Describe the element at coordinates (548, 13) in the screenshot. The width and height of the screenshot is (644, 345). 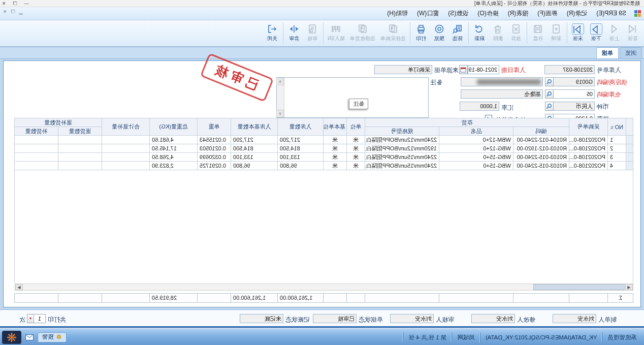
I see `menu-item-2: 界面(F)` at that location.